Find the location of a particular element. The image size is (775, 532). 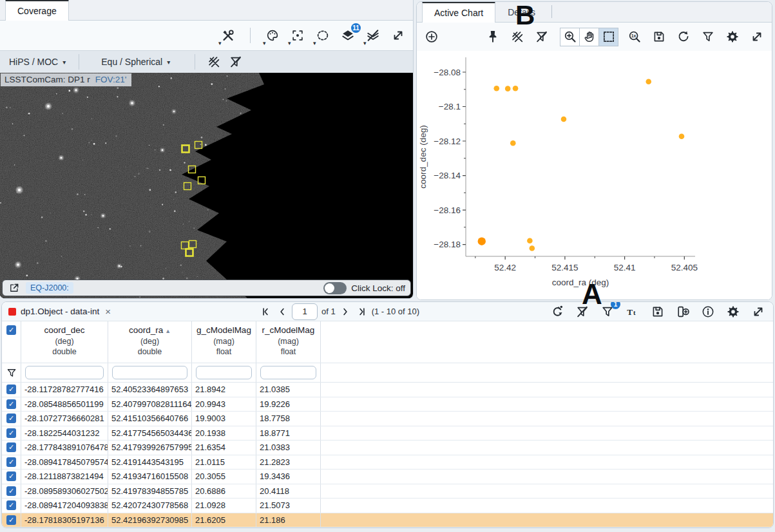

filter-input-g_cModelMag is located at coordinates (224, 372).